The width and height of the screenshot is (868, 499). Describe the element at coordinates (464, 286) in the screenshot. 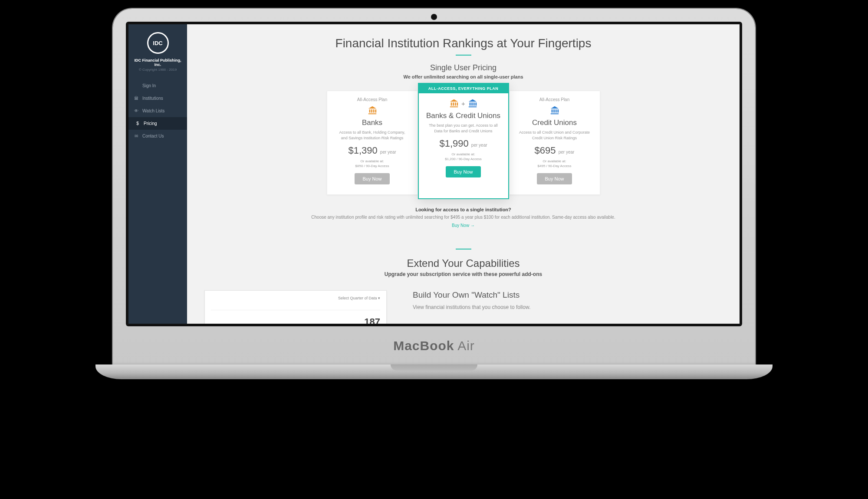

I see `extend-section: Extend Your Capabilities Upgrade your su…` at that location.